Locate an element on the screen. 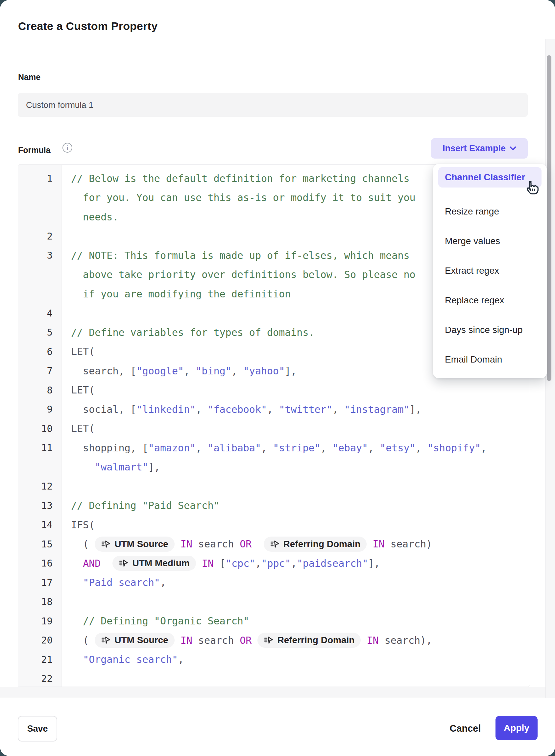  code-row: 13// Defining "Paid Search" is located at coordinates (274, 506).